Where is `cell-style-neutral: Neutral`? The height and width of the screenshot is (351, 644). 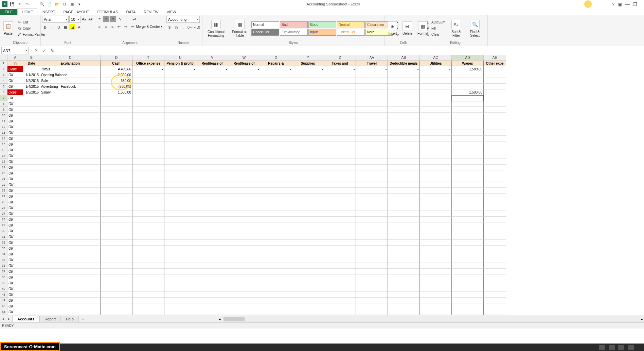 cell-style-neutral: Neutral is located at coordinates (351, 25).